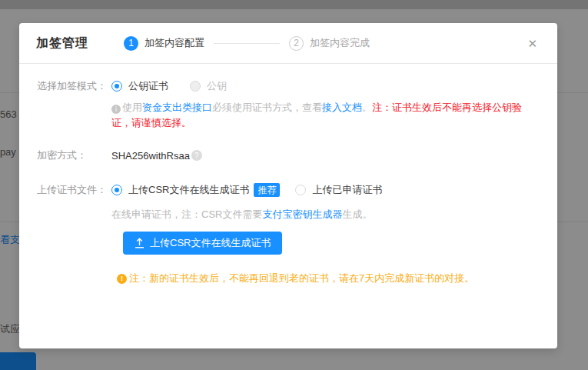 This screenshot has width=588, height=370. Describe the element at coordinates (340, 43) in the screenshot. I see `step-2-label: 加签内容完成` at that location.